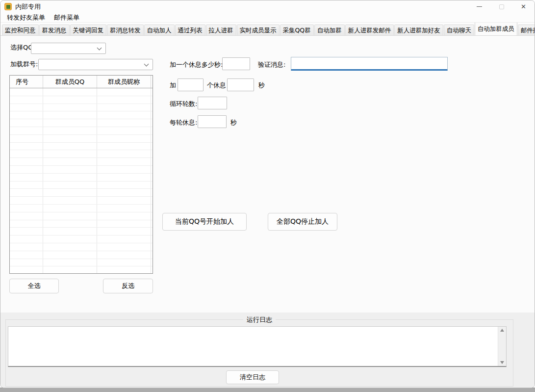  What do you see at coordinates (496, 29) in the screenshot?
I see `tab-13: 自动加群成员` at bounding box center [496, 29].